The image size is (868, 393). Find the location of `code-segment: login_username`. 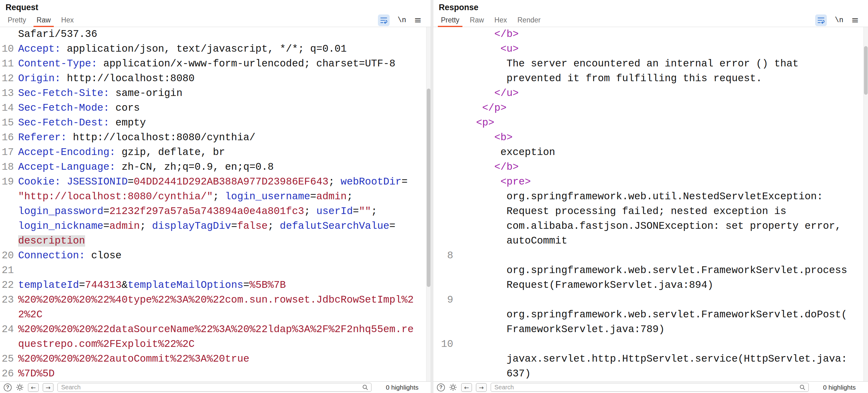

code-segment: login_username is located at coordinates (268, 197).